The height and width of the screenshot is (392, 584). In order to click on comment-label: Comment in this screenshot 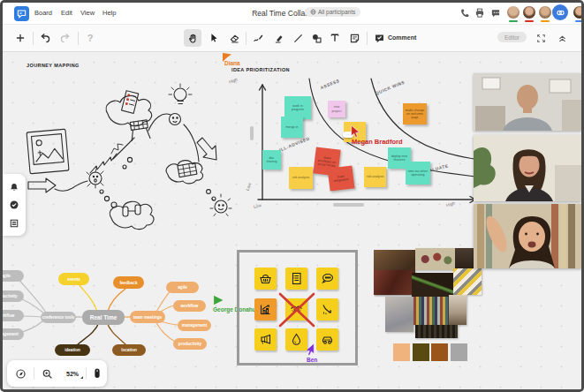, I will do `click(402, 37)`.